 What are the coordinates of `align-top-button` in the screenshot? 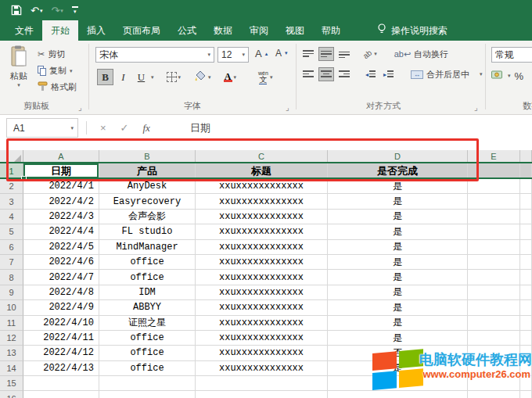 It's located at (308, 54).